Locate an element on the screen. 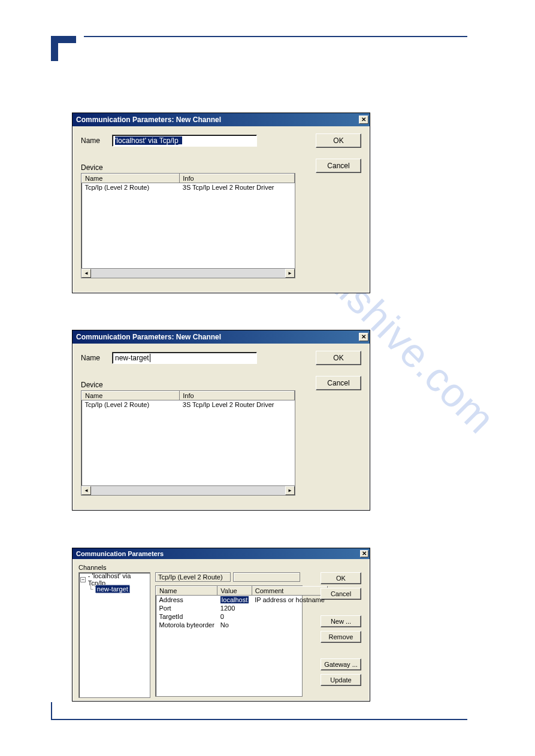  comm-params-dialog: Communication Parameters ✕ Channels − - … is located at coordinates (221, 625).